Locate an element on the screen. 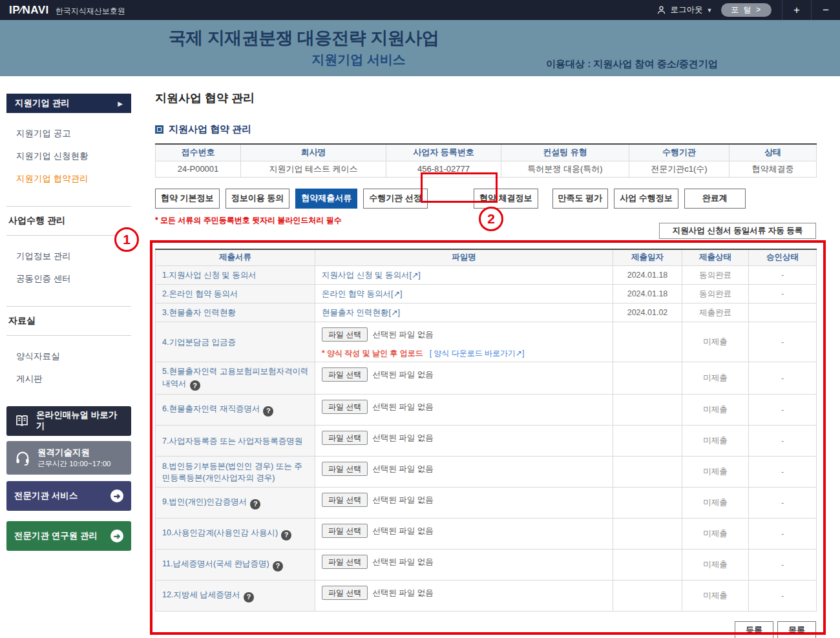 The height and width of the screenshot is (638, 840). sidebar-item-board: 게시판 is located at coordinates (30, 379).